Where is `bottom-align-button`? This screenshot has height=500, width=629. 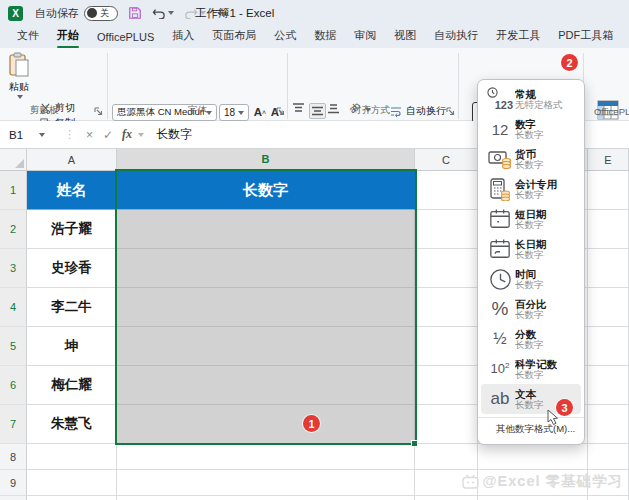
bottom-align-button is located at coordinates (334, 109).